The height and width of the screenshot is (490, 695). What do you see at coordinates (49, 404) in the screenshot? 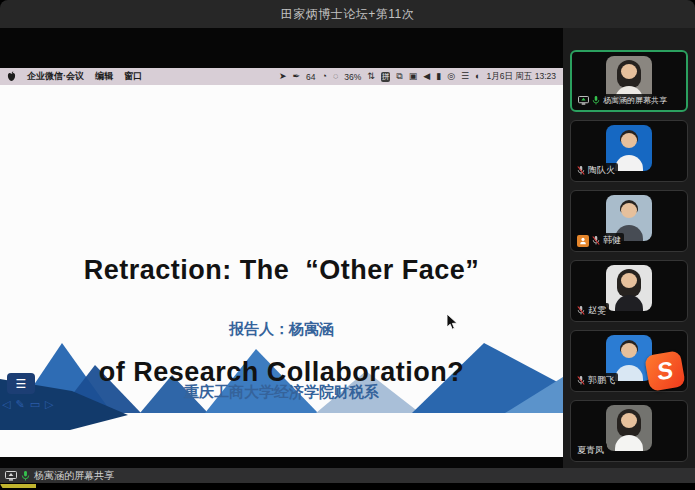
I see `next-slide-button: ▷` at bounding box center [49, 404].